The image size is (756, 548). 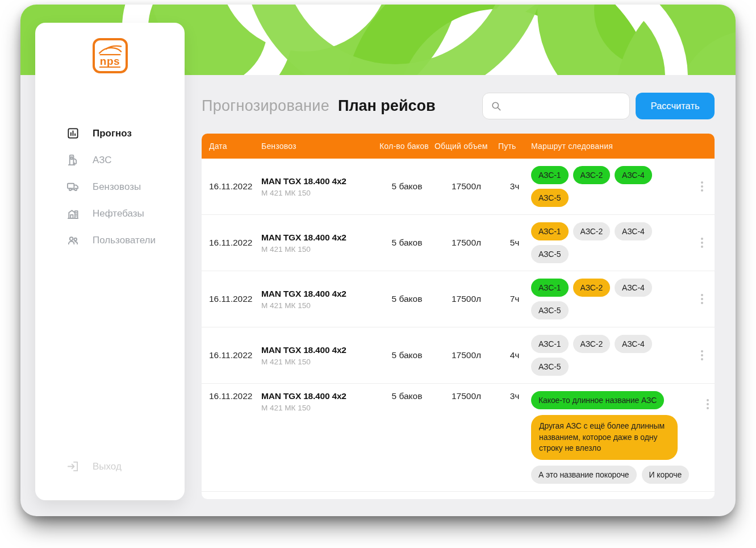 What do you see at coordinates (110, 160) in the screenshot?
I see `sidebar-item-gas-stations: АЗС` at bounding box center [110, 160].